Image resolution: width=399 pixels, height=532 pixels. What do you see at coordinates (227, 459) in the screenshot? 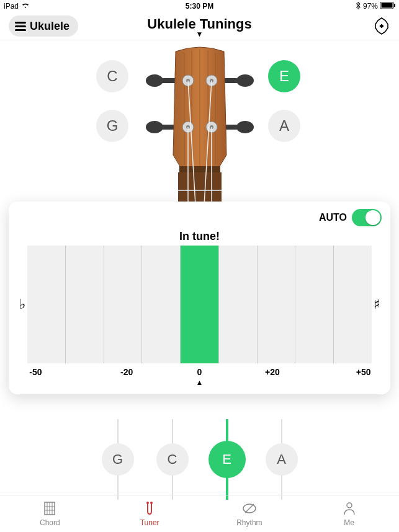
I see `string-label: E` at bounding box center [227, 459].